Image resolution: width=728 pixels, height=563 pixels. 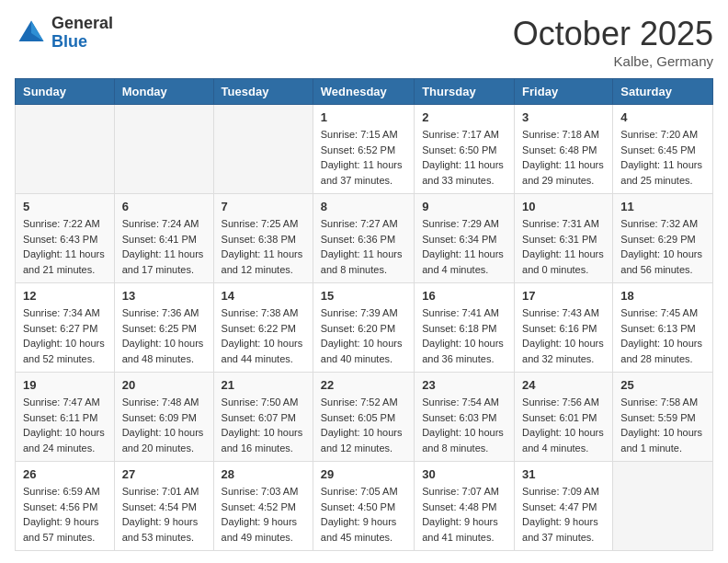 What do you see at coordinates (563, 118) in the screenshot?
I see `day-number: 3` at bounding box center [563, 118].